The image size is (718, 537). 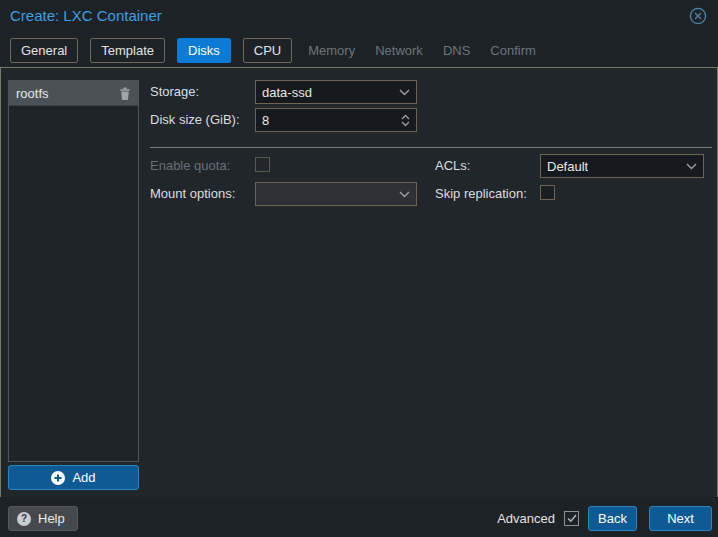 I want to click on help-button-label: Help, so click(x=52, y=518).